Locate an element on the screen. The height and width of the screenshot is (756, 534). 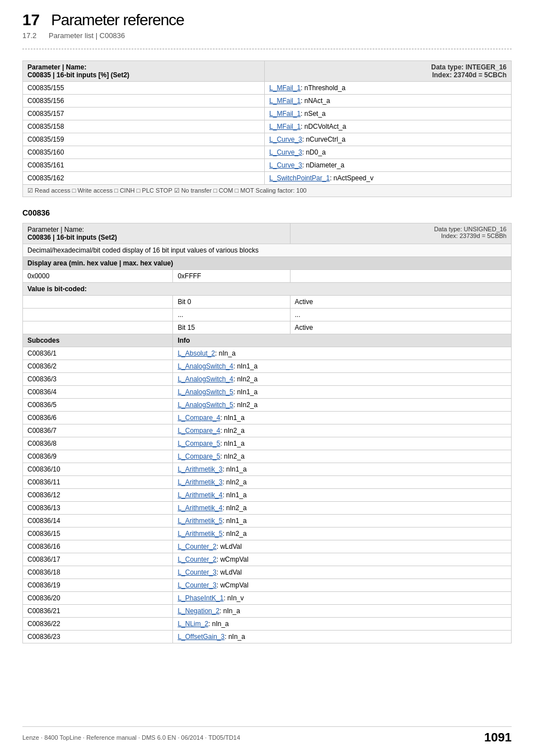
chapter-title: Parameter reference is located at coordinates (118, 20).